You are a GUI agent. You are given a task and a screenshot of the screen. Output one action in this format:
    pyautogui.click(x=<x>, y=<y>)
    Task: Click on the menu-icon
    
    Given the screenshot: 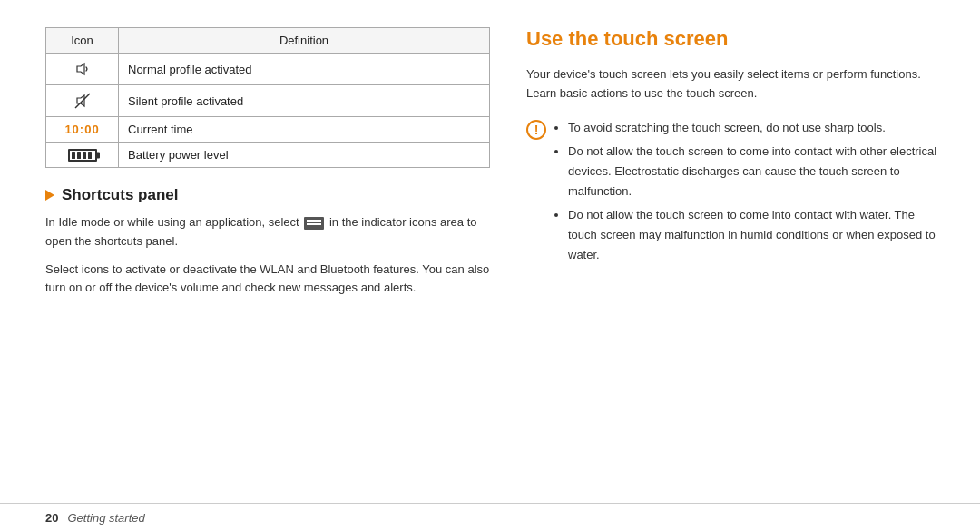 What is the action you would take?
    pyautogui.click(x=314, y=223)
    